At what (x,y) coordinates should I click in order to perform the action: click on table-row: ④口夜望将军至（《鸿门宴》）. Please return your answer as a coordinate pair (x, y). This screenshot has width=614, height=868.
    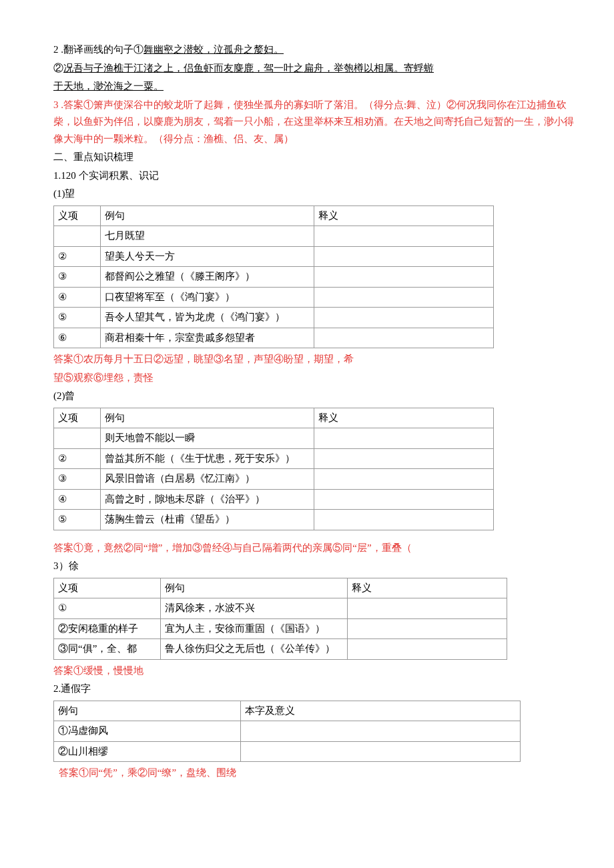
    Looking at the image, I should click on (274, 298).